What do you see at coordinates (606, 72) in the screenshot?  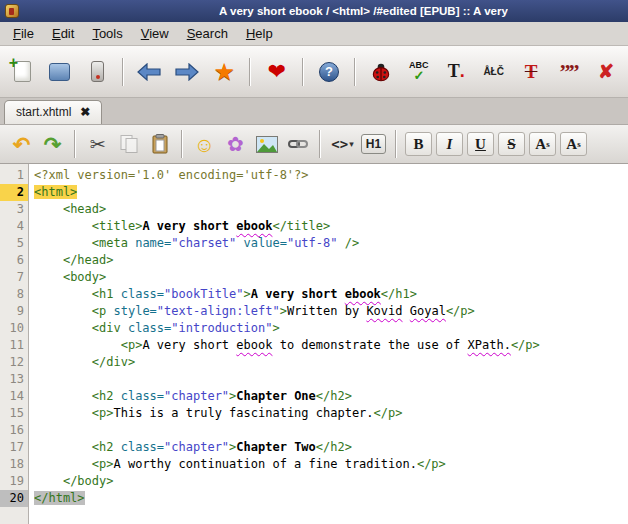 I see `red-x-icon: ✘` at bounding box center [606, 72].